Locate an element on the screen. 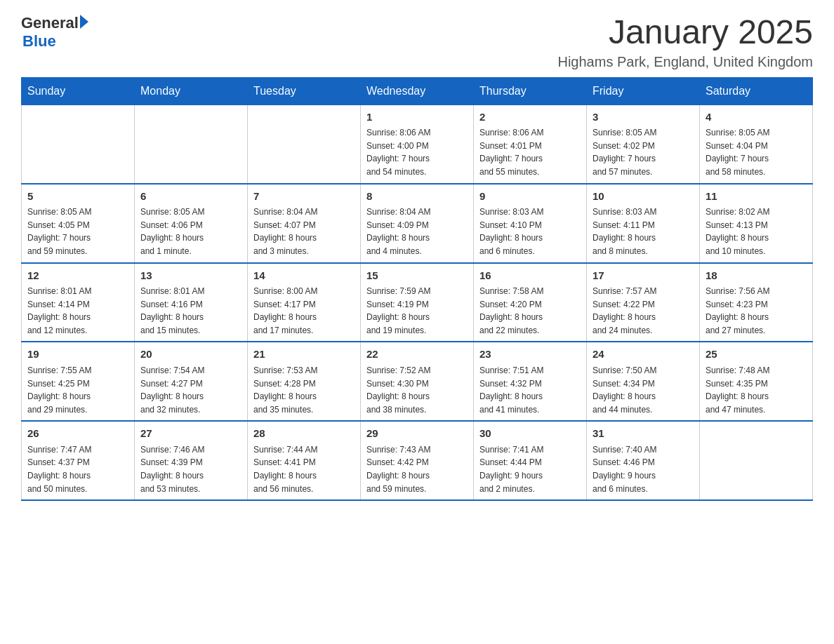 The image size is (834, 644). day-number: 23 is located at coordinates (530, 355).